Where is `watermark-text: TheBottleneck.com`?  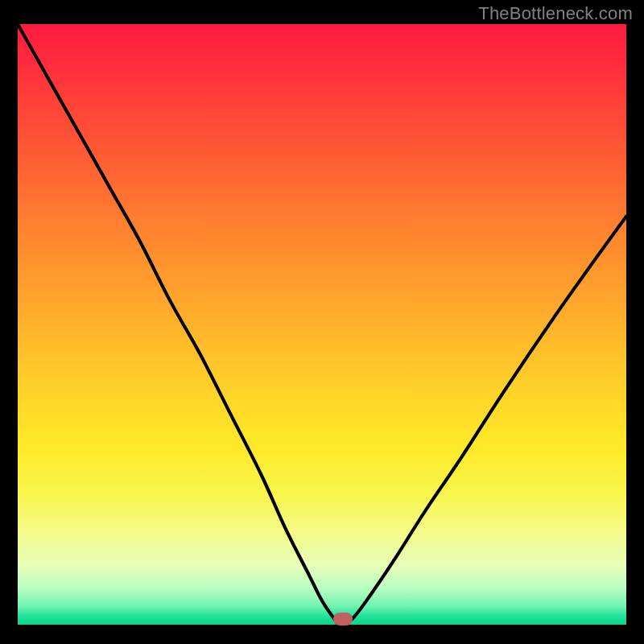 watermark-text: TheBottleneck.com is located at coordinates (555, 14).